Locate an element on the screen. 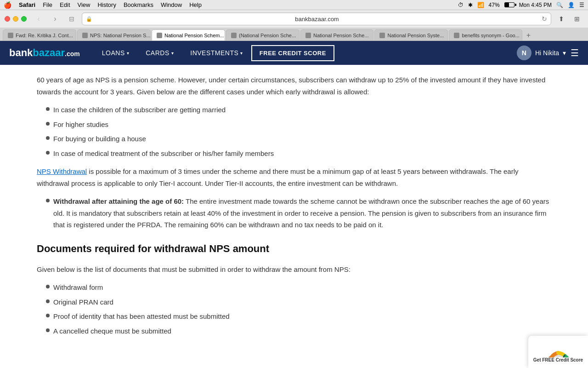 This screenshot has width=588, height=368. tab-1: NPS: National Pension S... is located at coordinates (114, 35).